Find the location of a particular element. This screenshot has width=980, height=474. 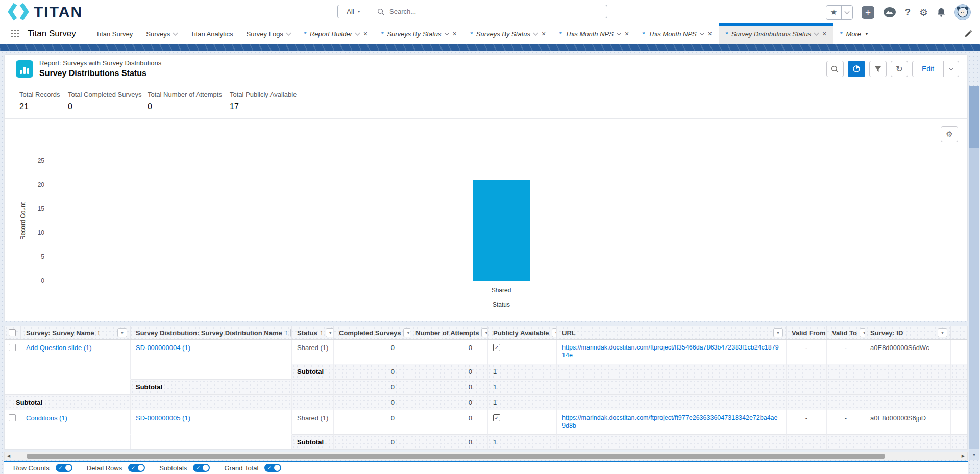

search-scope-selector: All ▼ is located at coordinates (354, 11).